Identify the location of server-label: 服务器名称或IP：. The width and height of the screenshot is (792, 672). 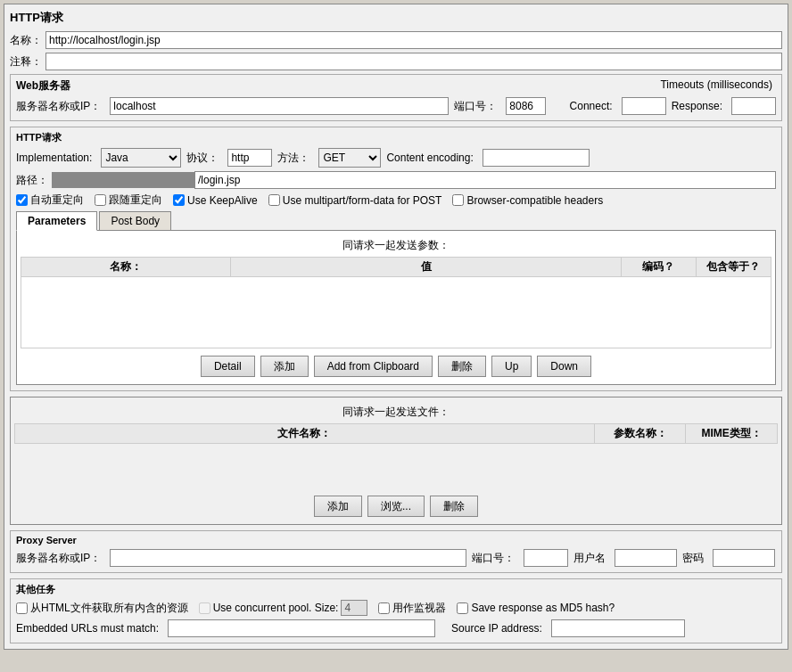
(59, 107).